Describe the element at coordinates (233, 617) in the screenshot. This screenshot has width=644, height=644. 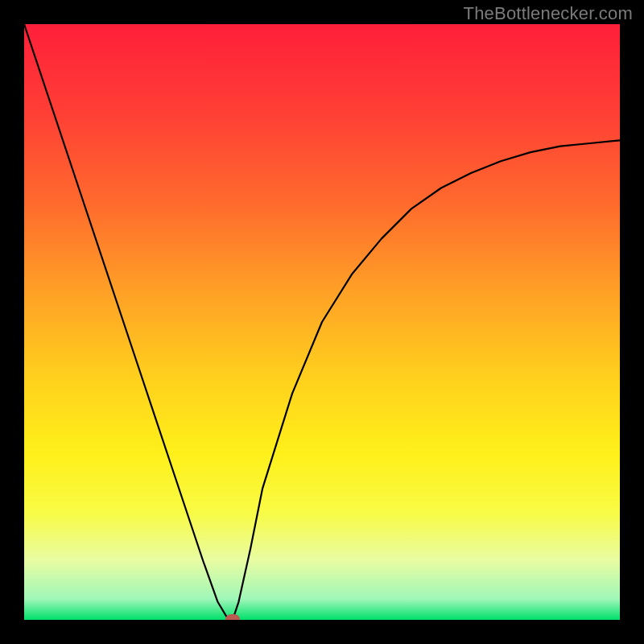
I see `optimal-marker` at that location.